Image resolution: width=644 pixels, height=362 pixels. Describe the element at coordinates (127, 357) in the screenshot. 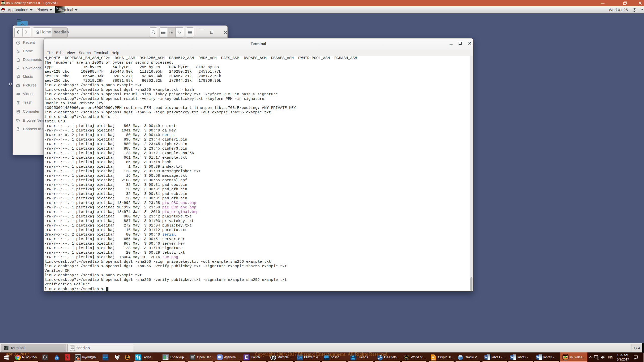

I see `svg-text: PoE` at that location.